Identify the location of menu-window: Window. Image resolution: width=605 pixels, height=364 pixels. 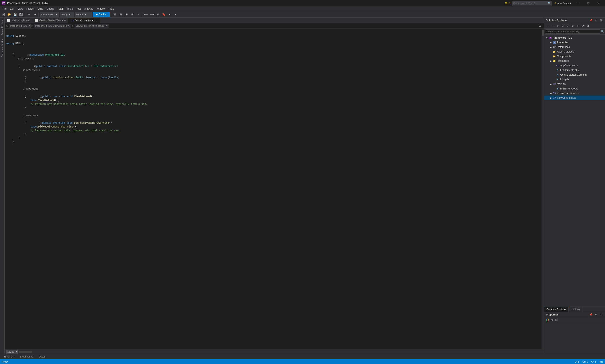
(101, 9).